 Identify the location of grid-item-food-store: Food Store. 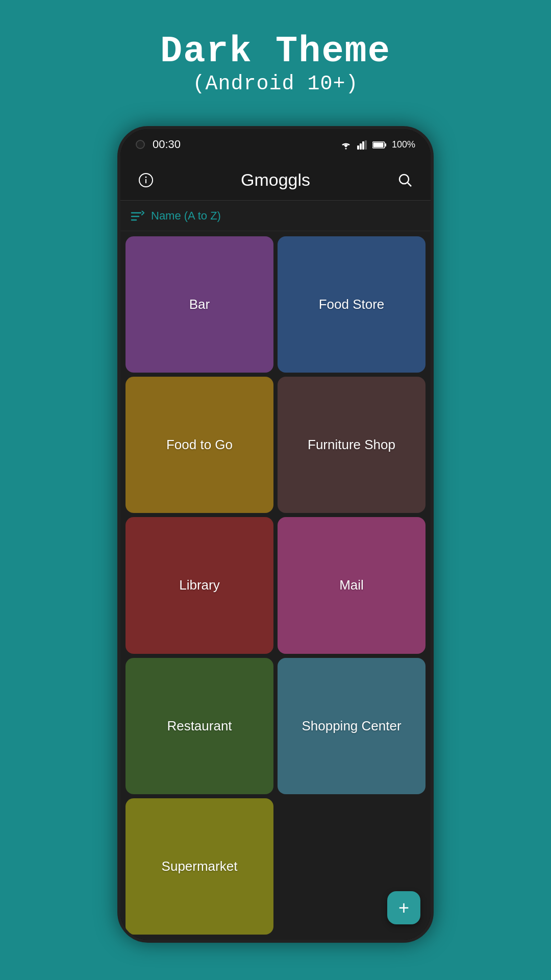
(352, 304).